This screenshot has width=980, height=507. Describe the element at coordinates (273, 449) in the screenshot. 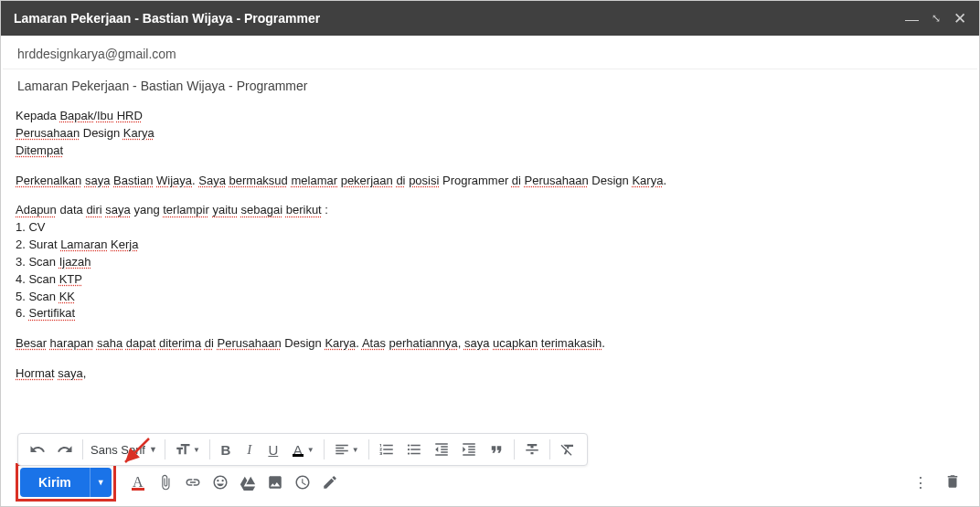

I see `underline-button: U` at that location.